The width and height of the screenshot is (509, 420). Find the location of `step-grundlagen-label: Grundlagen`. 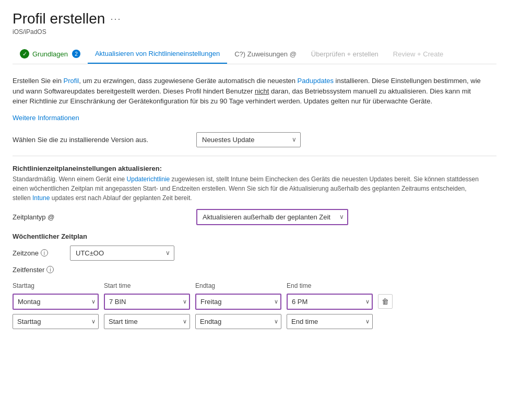

step-grundlagen-label: Grundlagen is located at coordinates (50, 54).